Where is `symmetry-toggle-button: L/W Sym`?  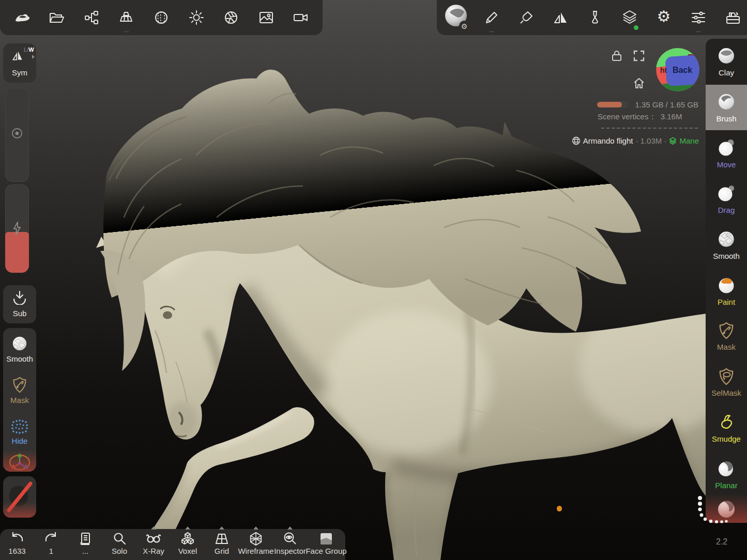
symmetry-toggle-button: L/W Sym is located at coordinates (20, 63).